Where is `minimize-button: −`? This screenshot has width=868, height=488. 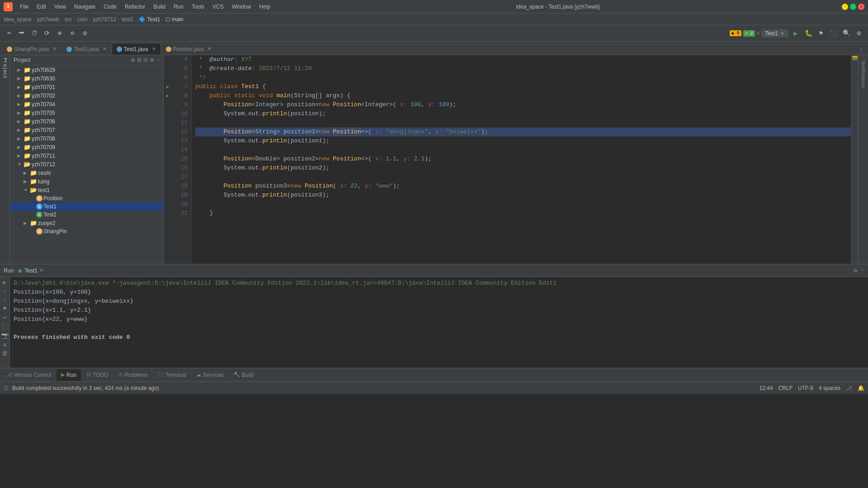 minimize-button: − is located at coordinates (845, 7).